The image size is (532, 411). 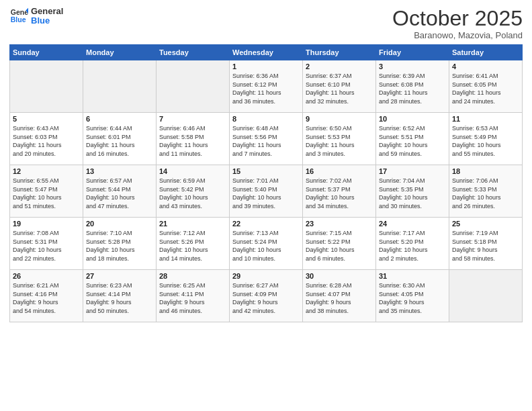 What do you see at coordinates (486, 66) in the screenshot?
I see `day-number: 4` at bounding box center [486, 66].